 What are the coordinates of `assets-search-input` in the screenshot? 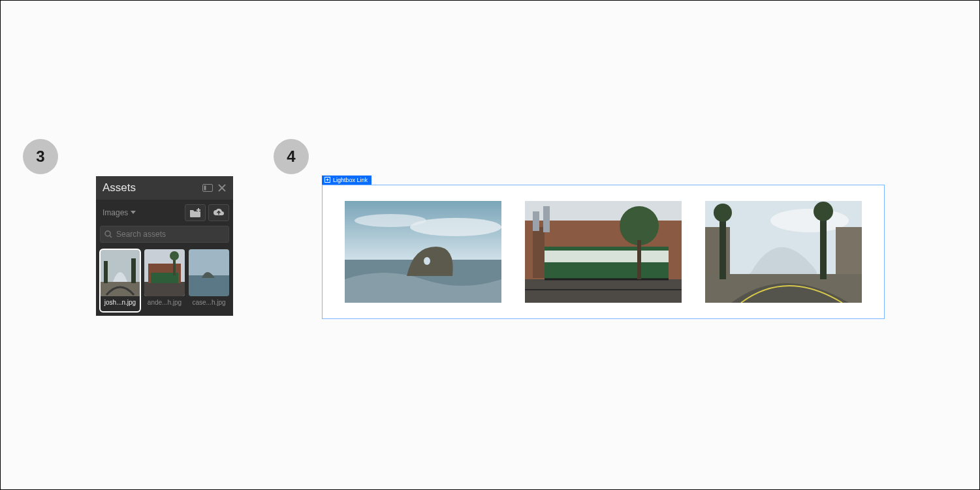 It's located at (170, 234).